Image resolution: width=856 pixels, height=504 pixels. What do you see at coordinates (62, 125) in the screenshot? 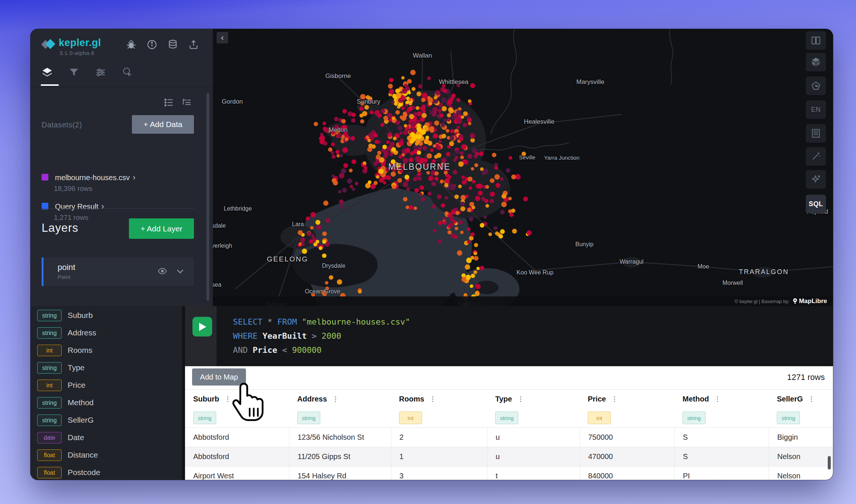
I see `datasets-section-label: Datasets(2)` at bounding box center [62, 125].